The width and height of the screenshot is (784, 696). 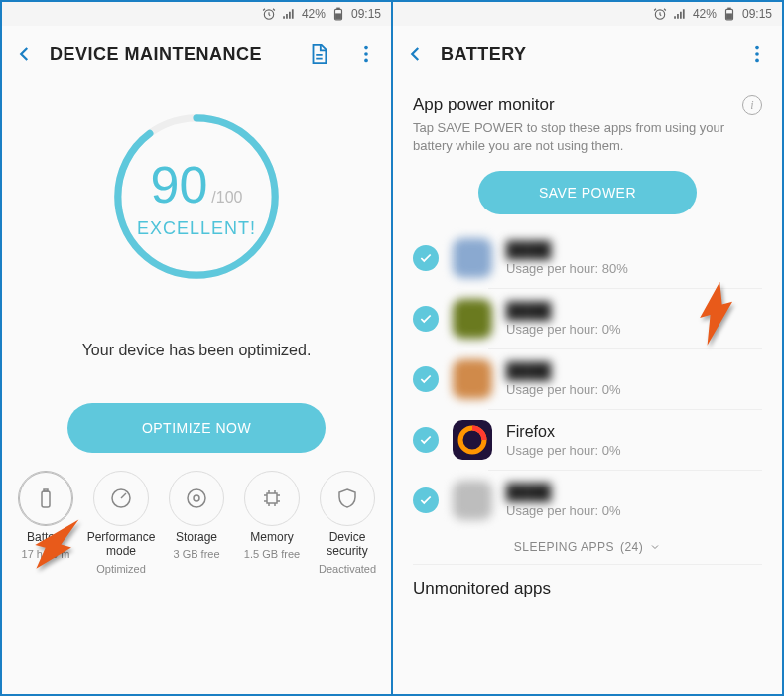 I want to click on storage-icon, so click(x=196, y=498).